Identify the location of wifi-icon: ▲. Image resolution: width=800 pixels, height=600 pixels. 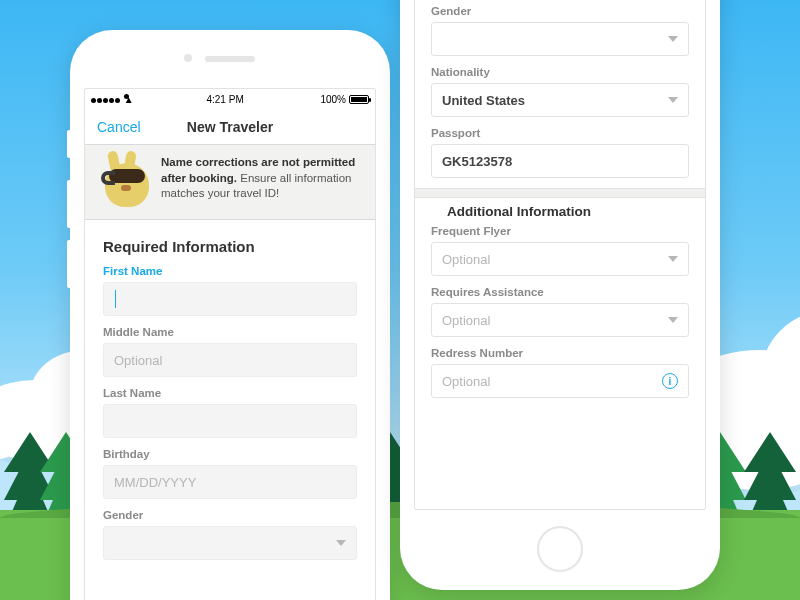
(126, 96).